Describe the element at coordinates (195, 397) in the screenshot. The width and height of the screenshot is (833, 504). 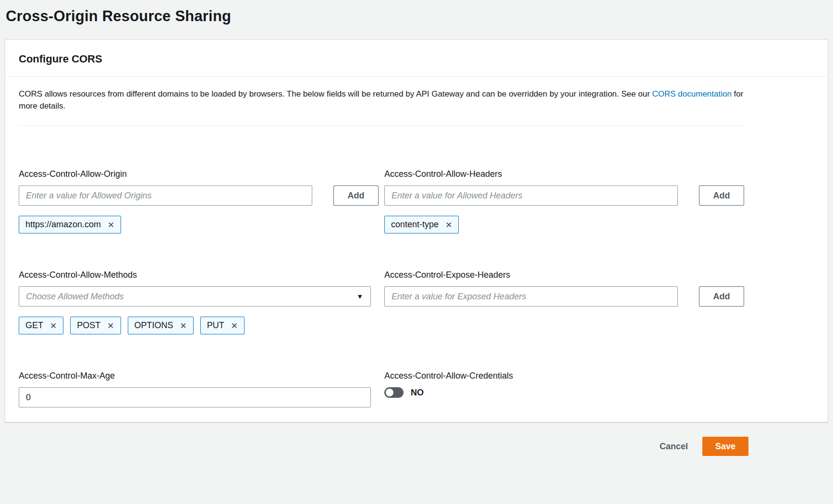
I see `max-age-input` at that location.